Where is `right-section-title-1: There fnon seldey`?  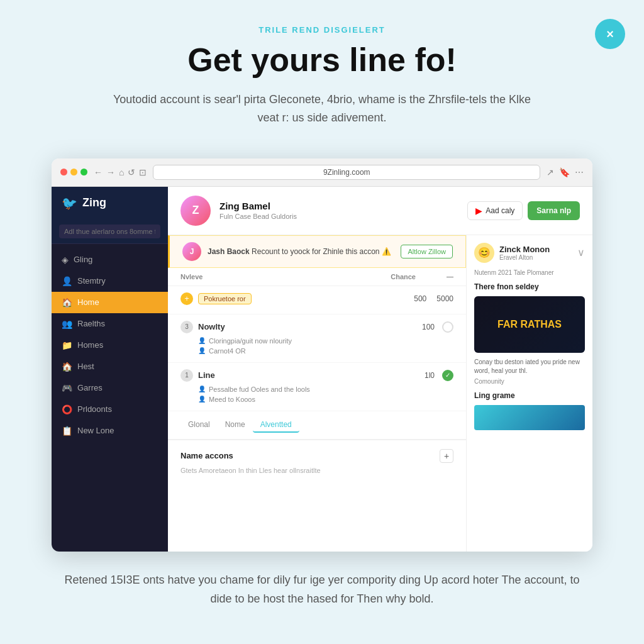 right-section-title-1: There fnon seldey is located at coordinates (530, 287).